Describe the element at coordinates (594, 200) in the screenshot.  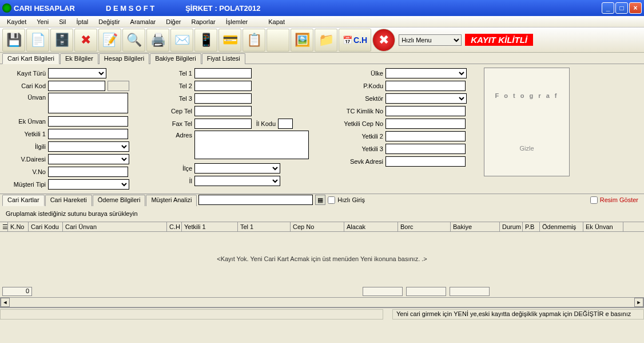
I see `resim-goster-check` at that location.